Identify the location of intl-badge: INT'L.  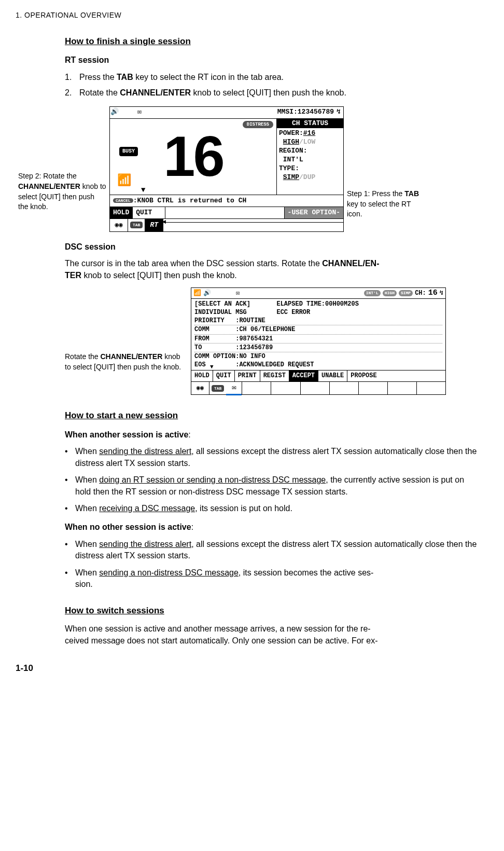
(372, 293).